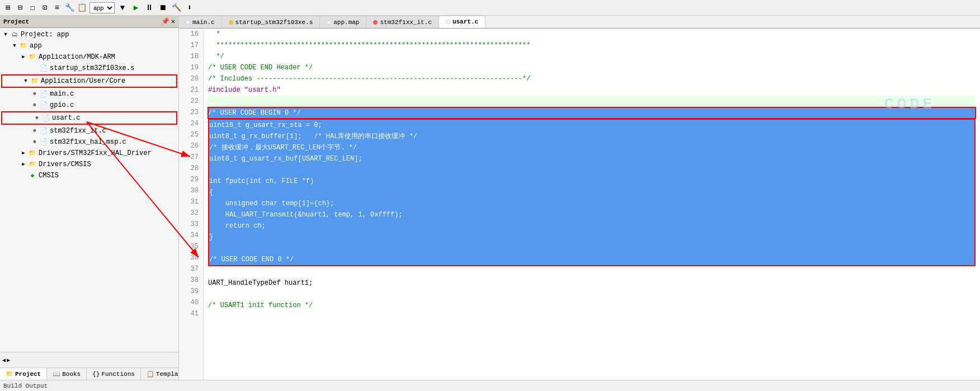 Image resolution: width=980 pixels, height=391 pixels. I want to click on toolbar: ⊞ ⊟ ☐ ⊡ ≡ 🔧 📋 app ▼ ▶ ⏸ ⏹ 🔨 ⬇, so click(490, 8).